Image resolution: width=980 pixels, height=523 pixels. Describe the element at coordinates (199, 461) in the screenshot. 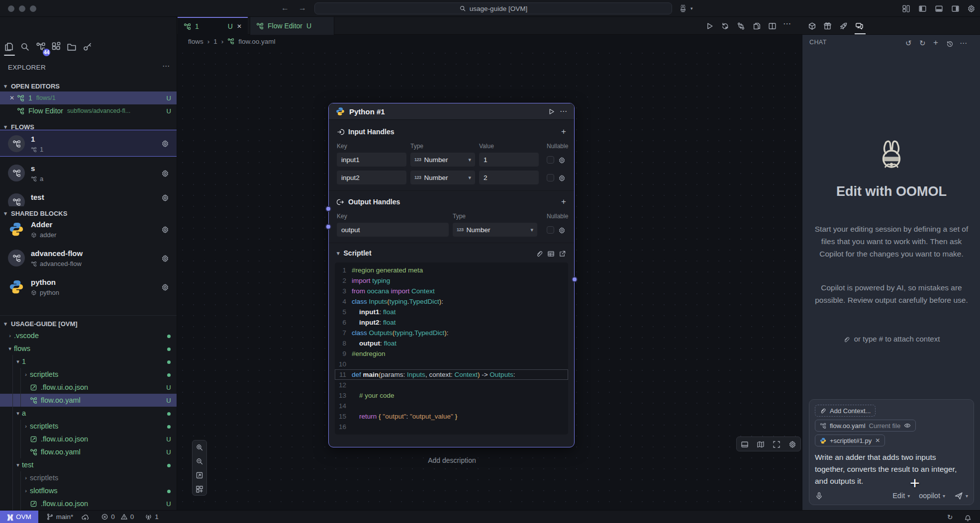

I see `zoom-out-icon` at that location.